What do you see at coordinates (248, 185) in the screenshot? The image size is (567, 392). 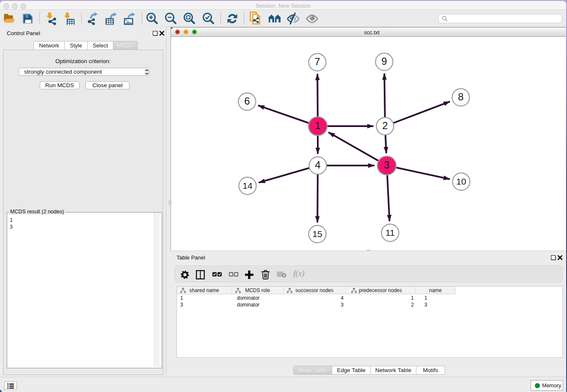 I see `svg-text: 14` at bounding box center [248, 185].